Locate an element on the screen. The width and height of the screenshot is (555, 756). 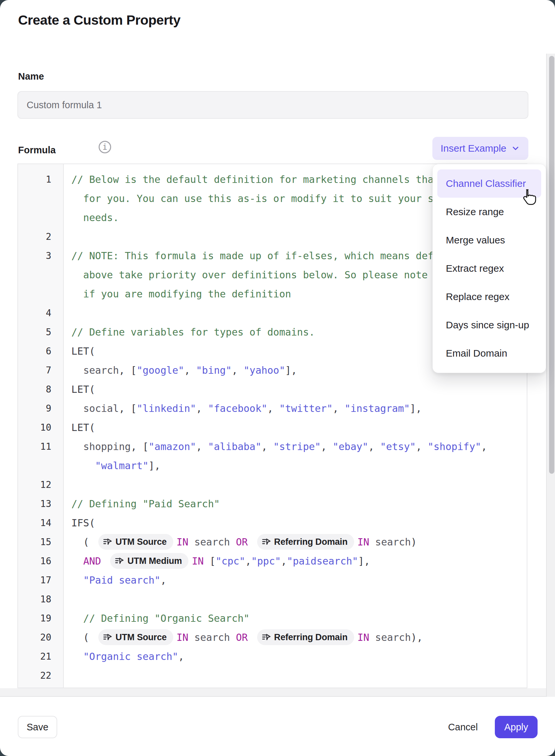
menu-item-days-since-sign-up: Days since sign-up is located at coordinates (489, 325).